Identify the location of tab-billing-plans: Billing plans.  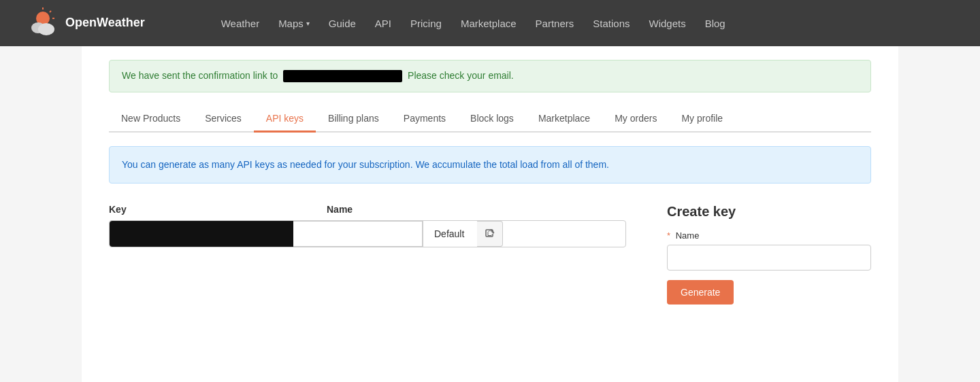
(354, 120).